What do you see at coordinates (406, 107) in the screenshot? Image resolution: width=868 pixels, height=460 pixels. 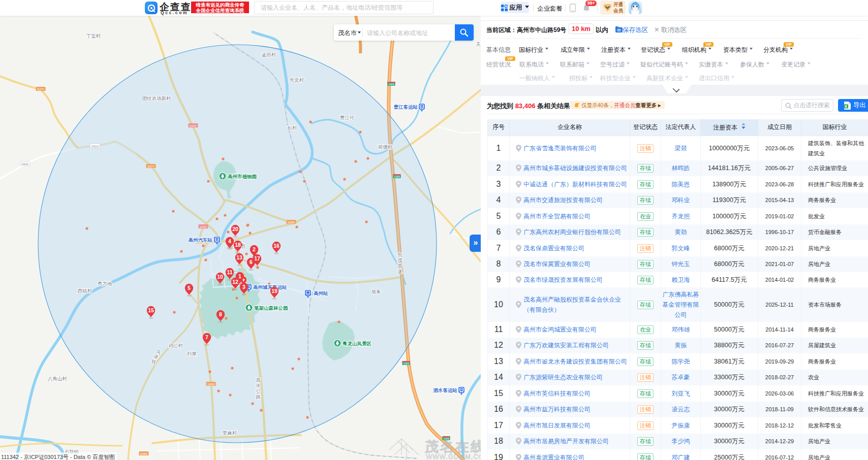 I see `svg-text: 曹江客运站` at bounding box center [406, 107].